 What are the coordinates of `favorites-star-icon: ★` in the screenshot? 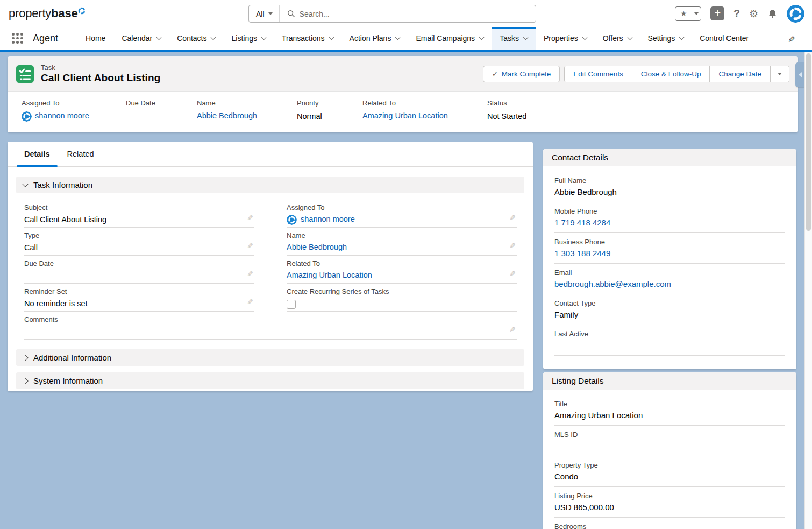 It's located at (683, 14).